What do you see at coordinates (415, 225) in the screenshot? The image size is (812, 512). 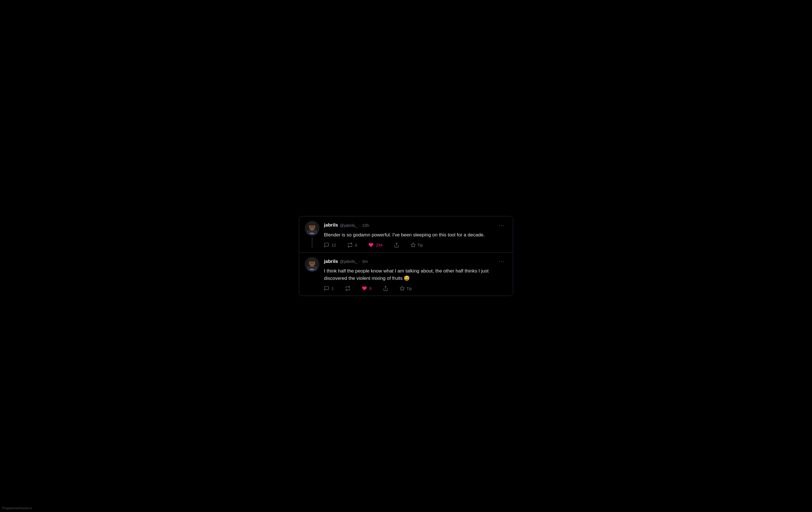 I see `tweet-header: jabrils @jabrils_ · 15h ···` at bounding box center [415, 225].